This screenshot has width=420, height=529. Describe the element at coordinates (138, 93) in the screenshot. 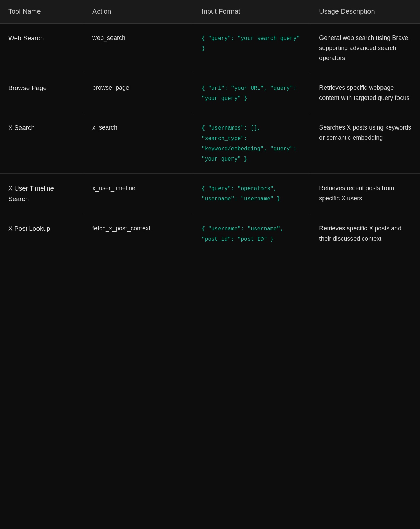

I see `cell-action: browse_page` at that location.